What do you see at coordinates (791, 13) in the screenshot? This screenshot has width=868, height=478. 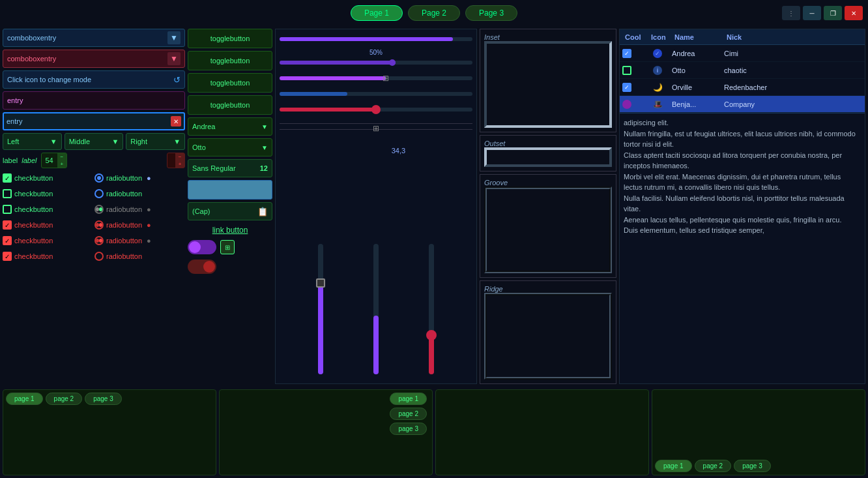 I see `menu-button: ⋮` at bounding box center [791, 13].